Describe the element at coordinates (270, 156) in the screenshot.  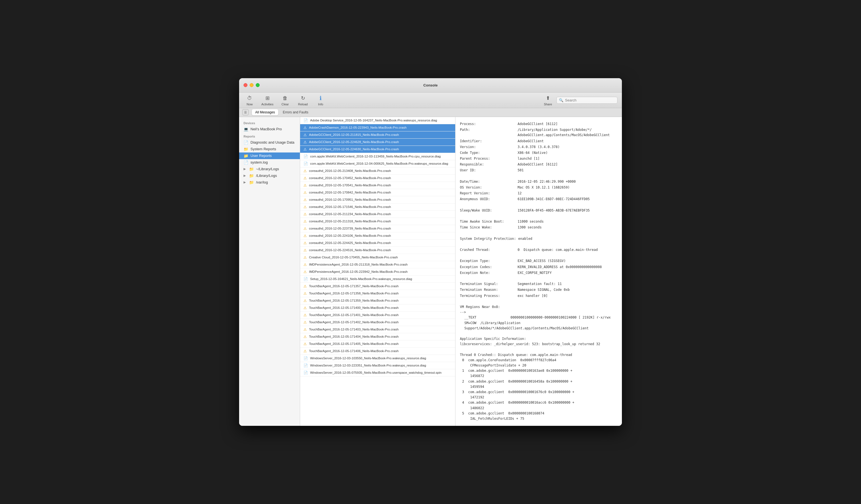
I see `sidebar-item-user-reports: 📁 User Reports` at that location.